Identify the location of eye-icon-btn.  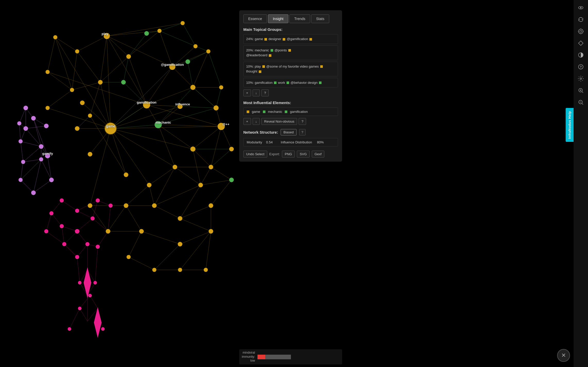
(581, 8).